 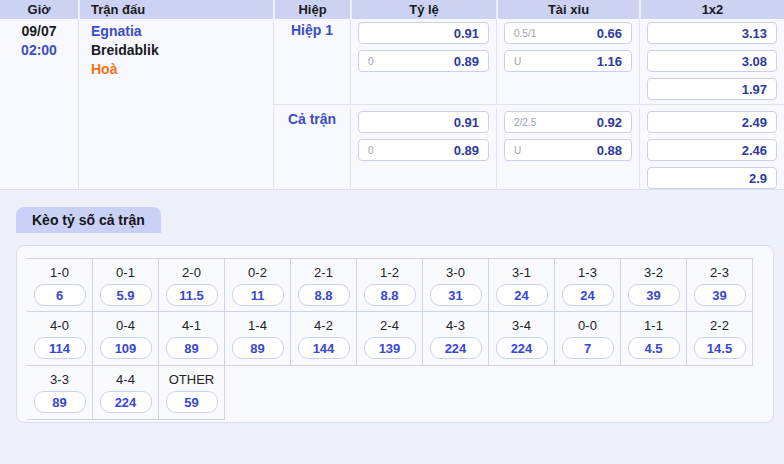 I want to click on 1x2-odds-button: 1.97, so click(x=712, y=89).